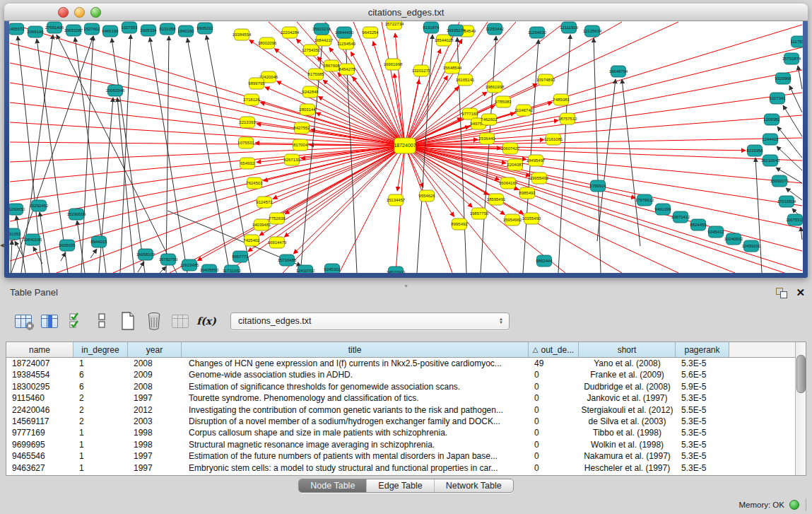 The width and height of the screenshot is (812, 514). What do you see at coordinates (23, 321) in the screenshot?
I see `table-settings-icon` at bounding box center [23, 321].